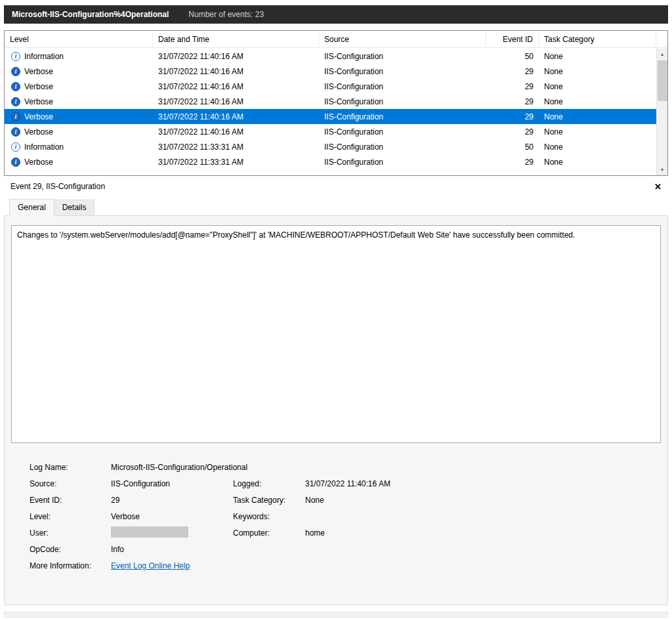 This screenshot has width=672, height=619. Describe the element at coordinates (331, 161) in the screenshot. I see `table-row: iVerbose31/07/2022 11:33:31 AMIIS-Config…` at that location.